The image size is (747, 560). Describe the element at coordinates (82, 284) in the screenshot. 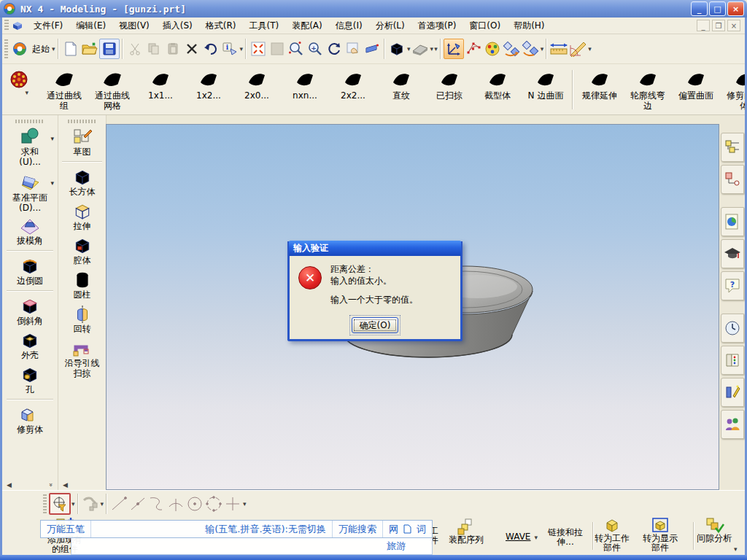

I see `cylinder-button: 圆柱` at that location.